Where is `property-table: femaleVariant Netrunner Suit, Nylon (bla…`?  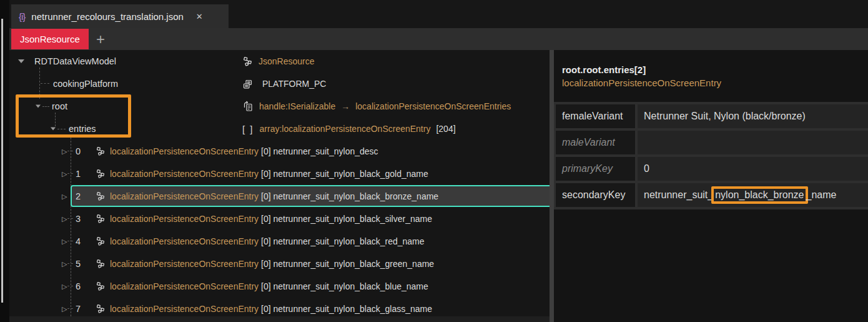 property-table: femaleVariant Netrunner Suit, Nylon (bla… is located at coordinates (711, 156).